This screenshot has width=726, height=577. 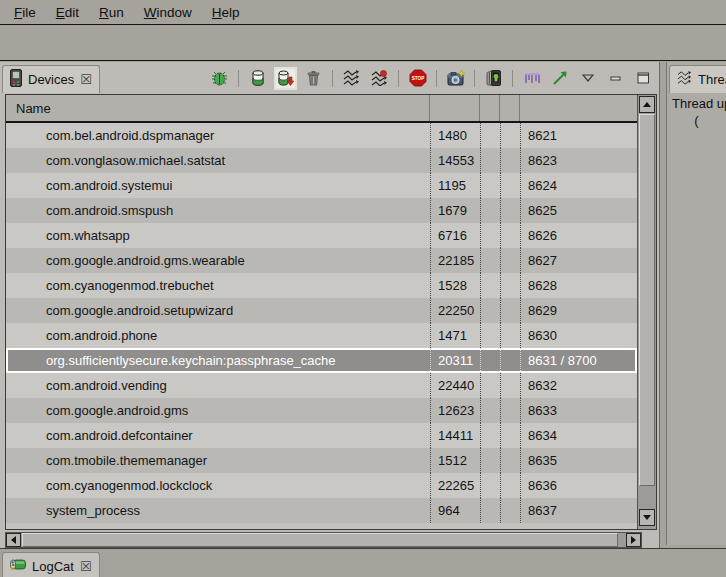 I want to click on tab-threads: Threads, so click(x=698, y=79).